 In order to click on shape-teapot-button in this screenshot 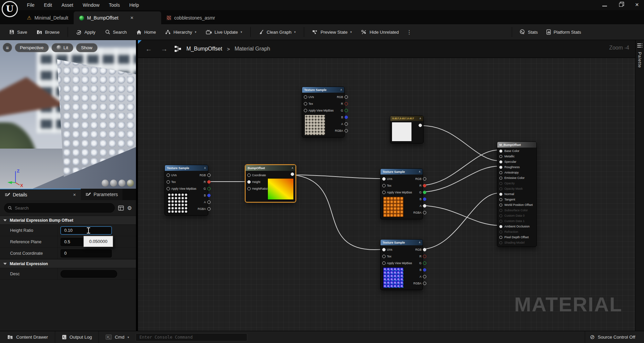, I will do `click(131, 183)`.